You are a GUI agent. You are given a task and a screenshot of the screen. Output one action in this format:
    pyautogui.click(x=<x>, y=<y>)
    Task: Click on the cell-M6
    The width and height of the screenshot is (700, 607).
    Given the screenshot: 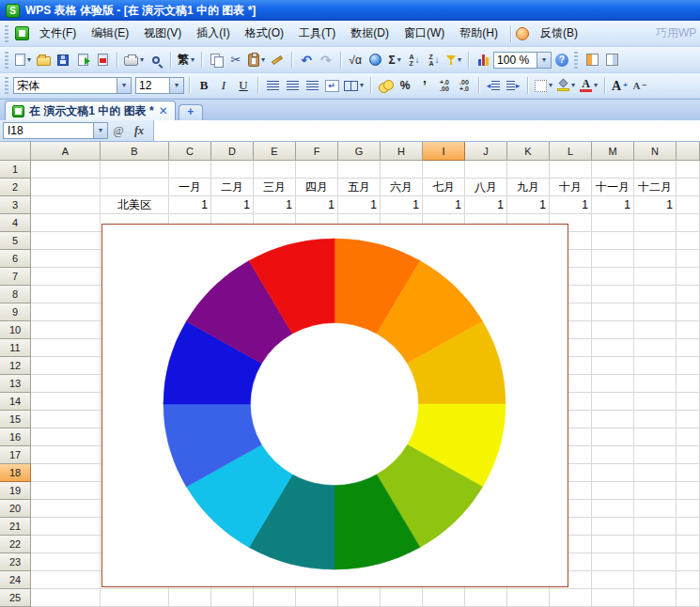 What is the action you would take?
    pyautogui.click(x=613, y=259)
    